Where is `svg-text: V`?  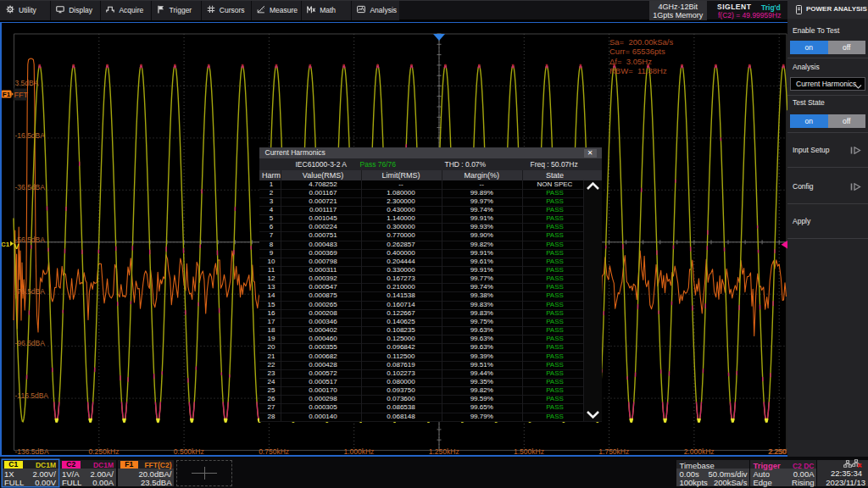
svg-text: V is located at coordinates (17, 247).